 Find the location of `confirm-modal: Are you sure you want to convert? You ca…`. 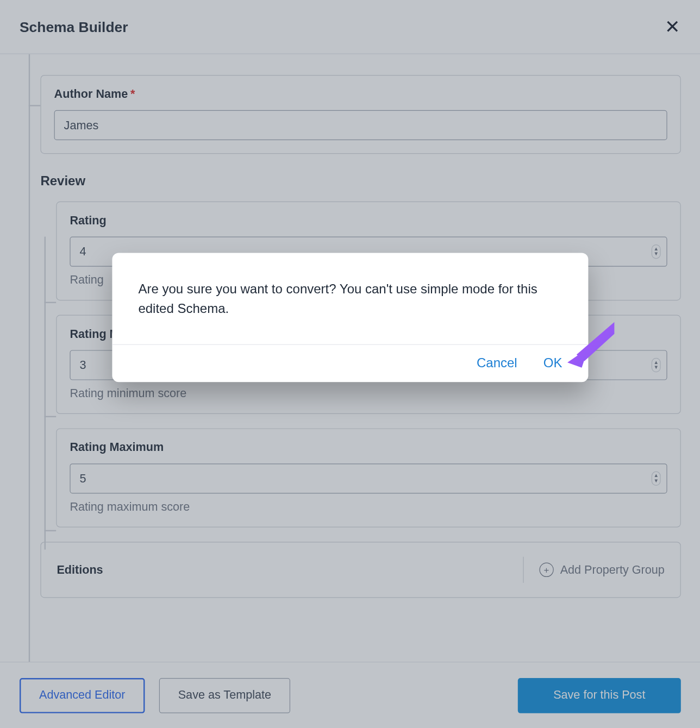

confirm-modal: Are you sure you want to convert? You ca… is located at coordinates (350, 318).